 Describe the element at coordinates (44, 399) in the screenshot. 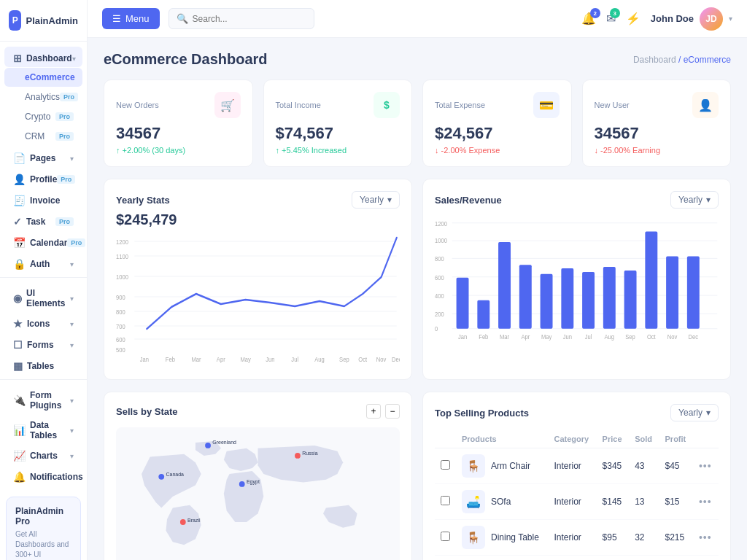

I see `sidebar-item-form-plugins: 🔌Form Plugins ▾` at that location.